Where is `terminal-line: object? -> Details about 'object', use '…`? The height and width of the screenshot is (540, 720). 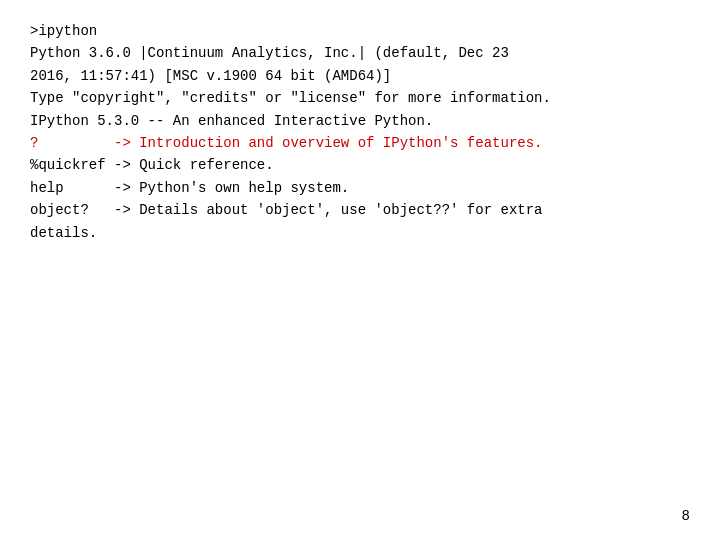
terminal-line: object? -> Details about 'object', use '… is located at coordinates (360, 210).